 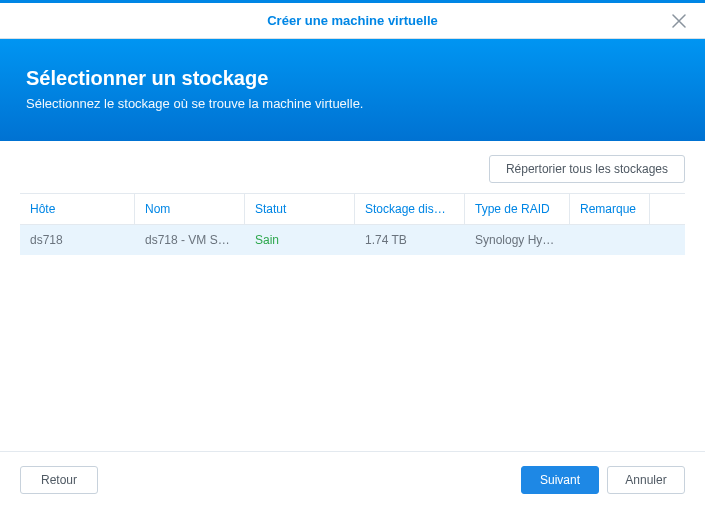 I want to click on table-row: ds718 ds718 - VM S… Sain 1.74 TB Synolog…, so click(x=352, y=240).